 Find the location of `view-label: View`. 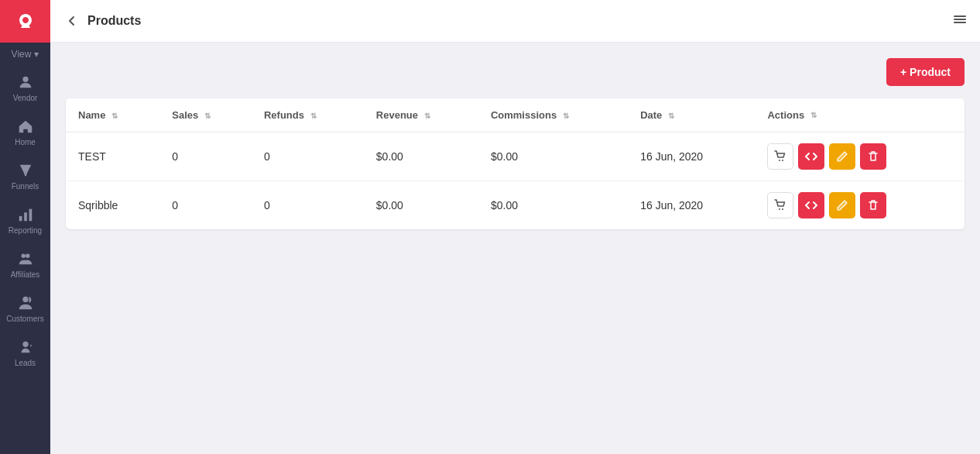

view-label: View is located at coordinates (22, 54).